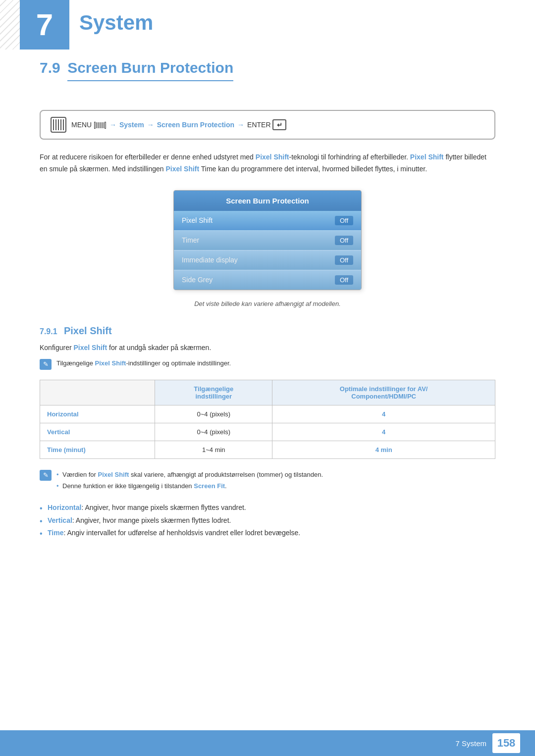  What do you see at coordinates (214, 414) in the screenshot?
I see `horizontal-range: 0~4 (pixels)` at bounding box center [214, 414].